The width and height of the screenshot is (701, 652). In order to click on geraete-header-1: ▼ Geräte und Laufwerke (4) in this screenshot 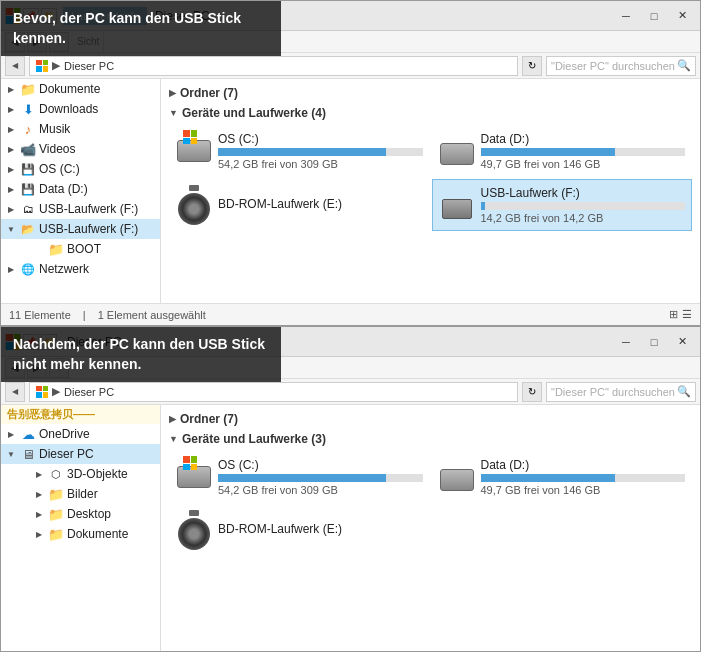, I will do `click(430, 113)`.